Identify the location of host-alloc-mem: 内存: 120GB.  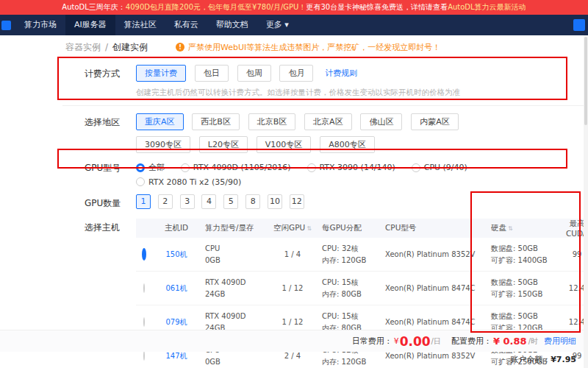
(351, 261).